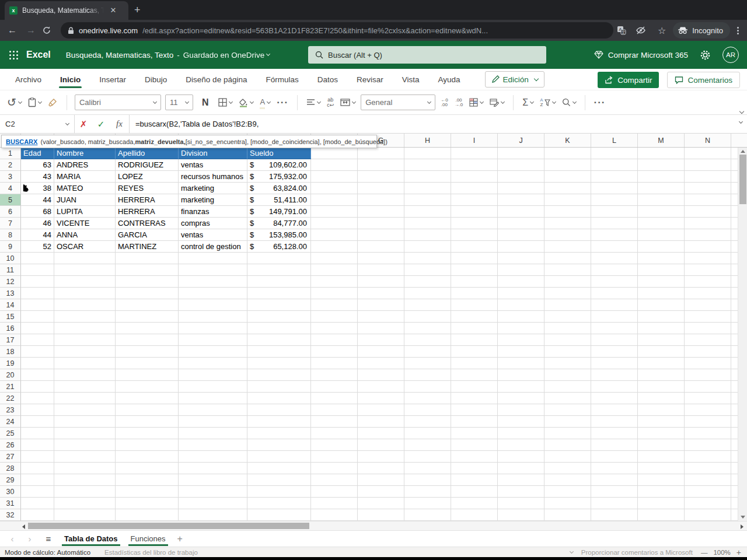  What do you see at coordinates (738, 30) in the screenshot?
I see `browser-menu-icon` at bounding box center [738, 30].